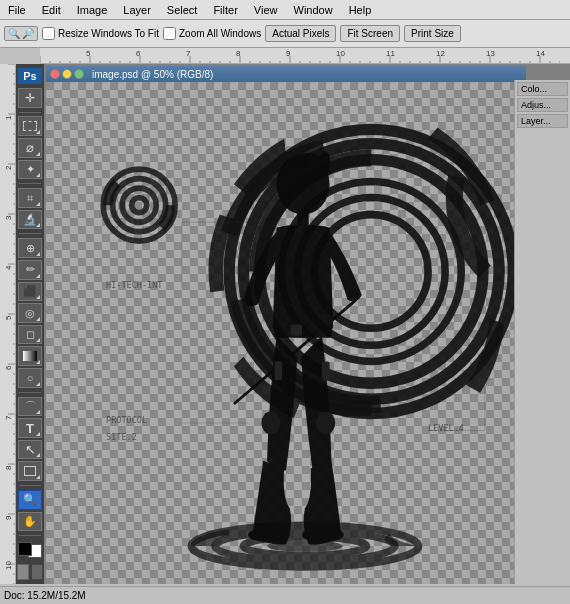  What do you see at coordinates (134, 285) in the screenshot?
I see `svg-text: HI-TECH-INT` at bounding box center [134, 285].